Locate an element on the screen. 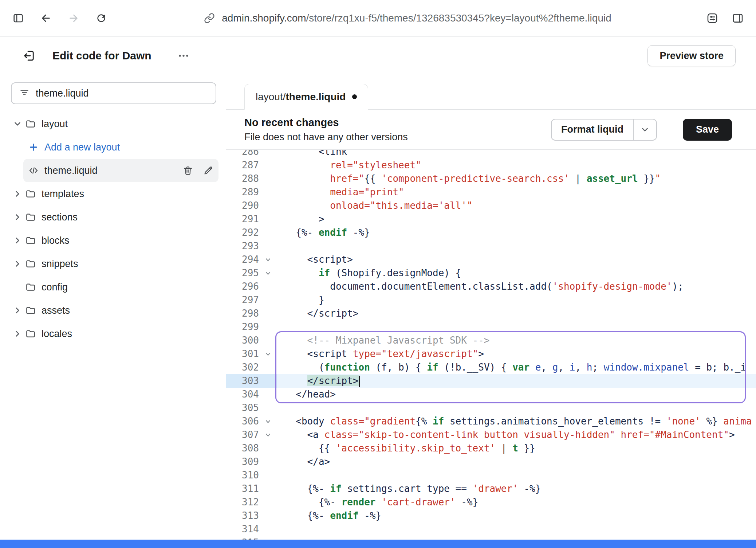  preview-store-button: Preview store is located at coordinates (692, 56).